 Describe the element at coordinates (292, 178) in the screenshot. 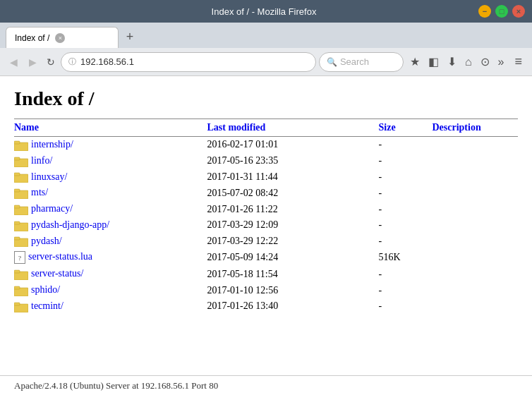

I see `file-modified-cell: 2017-01-31 11:44` at that location.